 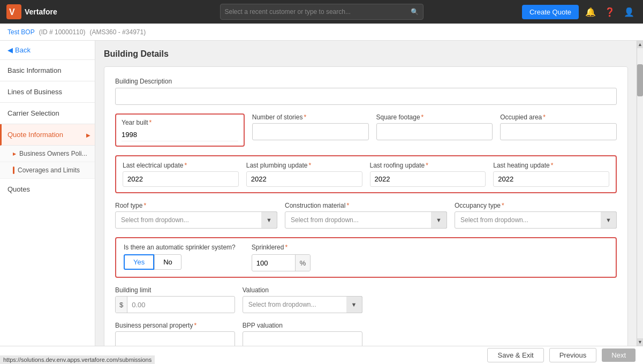 What do you see at coordinates (196, 220) in the screenshot?
I see `roof-type-select: Select from dropdown...` at bounding box center [196, 220].